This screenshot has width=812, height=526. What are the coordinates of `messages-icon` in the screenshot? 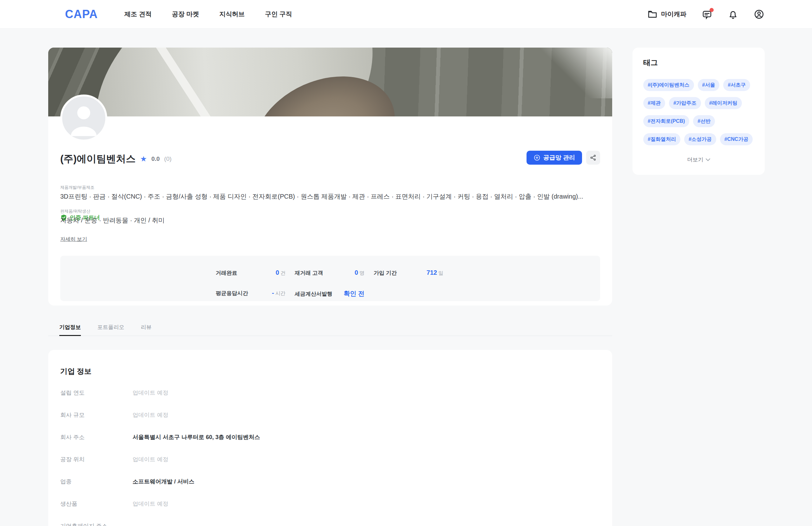 It's located at (707, 14).